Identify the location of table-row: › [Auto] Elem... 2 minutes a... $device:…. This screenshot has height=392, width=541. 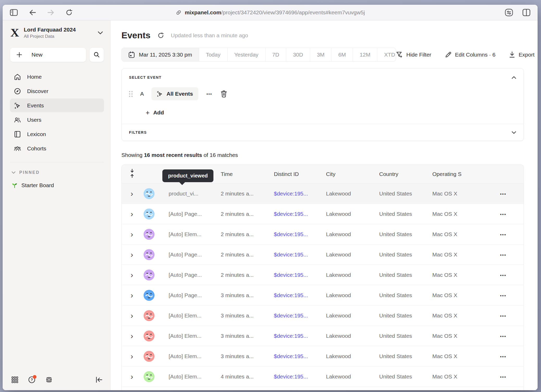
(323, 234).